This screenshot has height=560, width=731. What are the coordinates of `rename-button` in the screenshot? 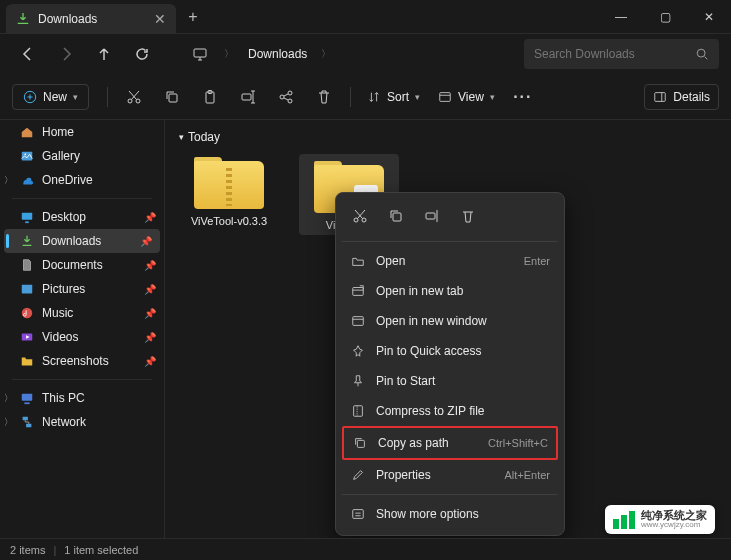 It's located at (248, 97).